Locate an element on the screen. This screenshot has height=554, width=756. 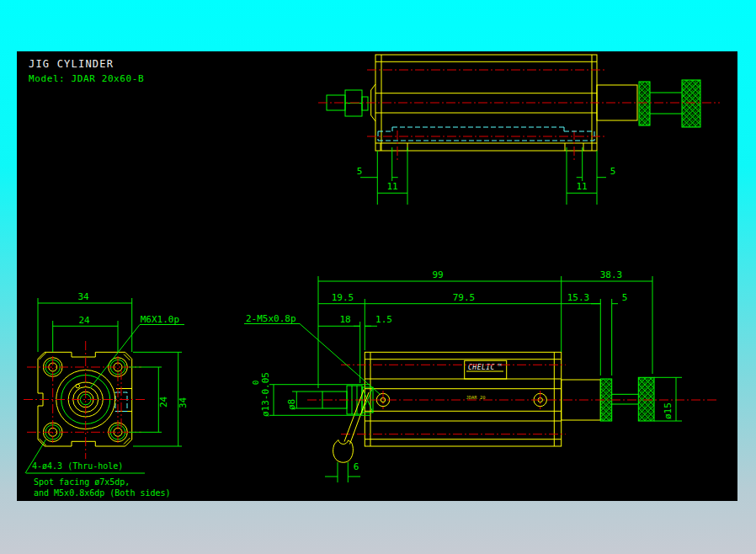
note-spot-facing-2: and M5x0.8x6dp (Both sides) is located at coordinates (103, 493).